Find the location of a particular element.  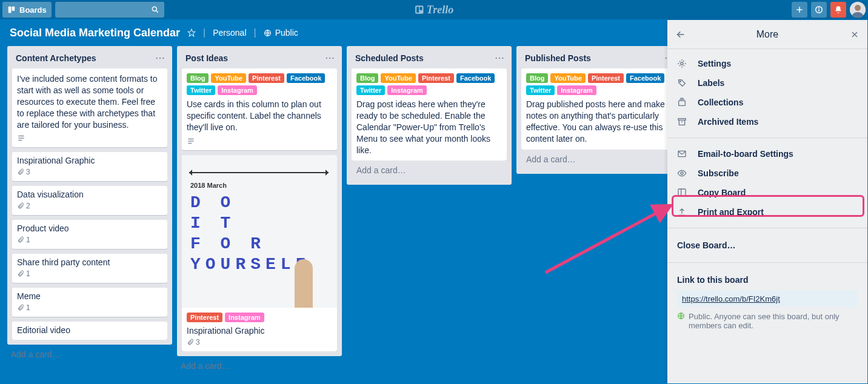

board-title: Social Media Marketing Calendar is located at coordinates (95, 33).